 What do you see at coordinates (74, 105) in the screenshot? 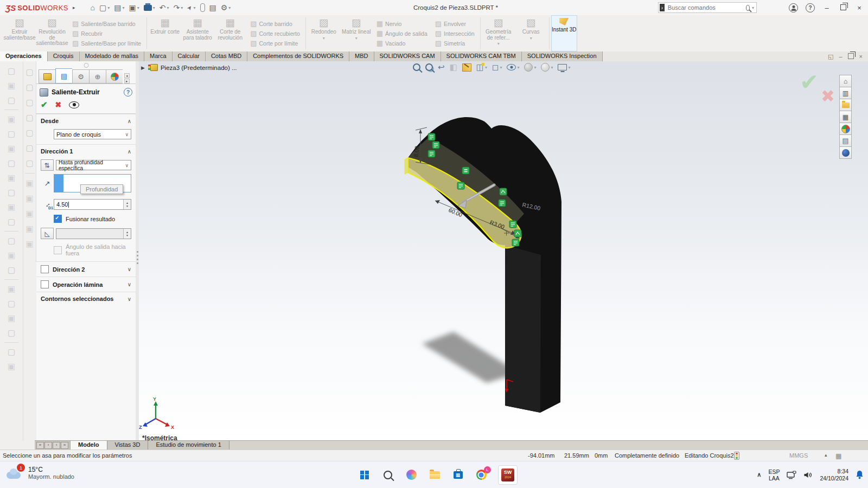
I see `preview-eye-button` at bounding box center [74, 105].